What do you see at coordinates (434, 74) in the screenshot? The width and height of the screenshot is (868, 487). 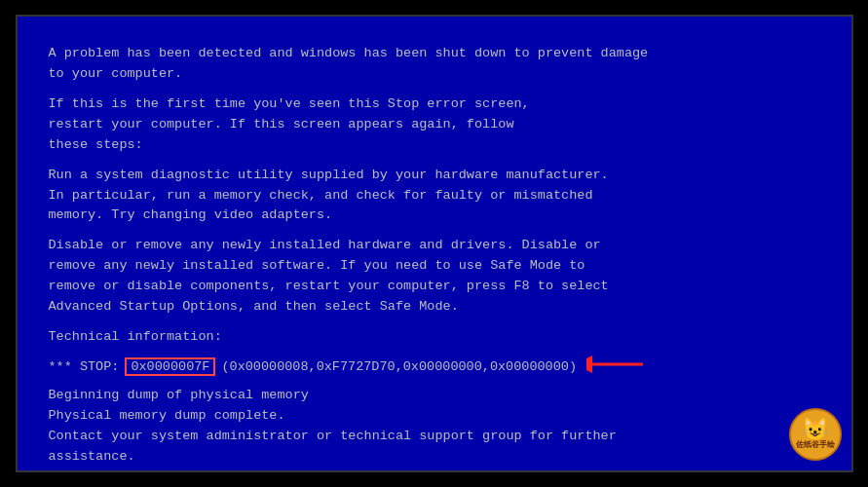 I see `line2: to your computer.` at bounding box center [434, 74].